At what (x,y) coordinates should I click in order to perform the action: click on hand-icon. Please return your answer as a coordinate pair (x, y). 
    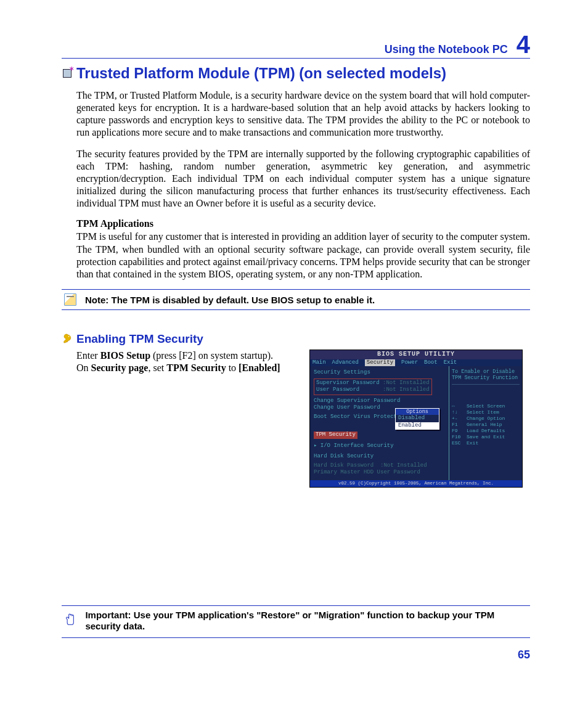
    Looking at the image, I should click on (70, 619).